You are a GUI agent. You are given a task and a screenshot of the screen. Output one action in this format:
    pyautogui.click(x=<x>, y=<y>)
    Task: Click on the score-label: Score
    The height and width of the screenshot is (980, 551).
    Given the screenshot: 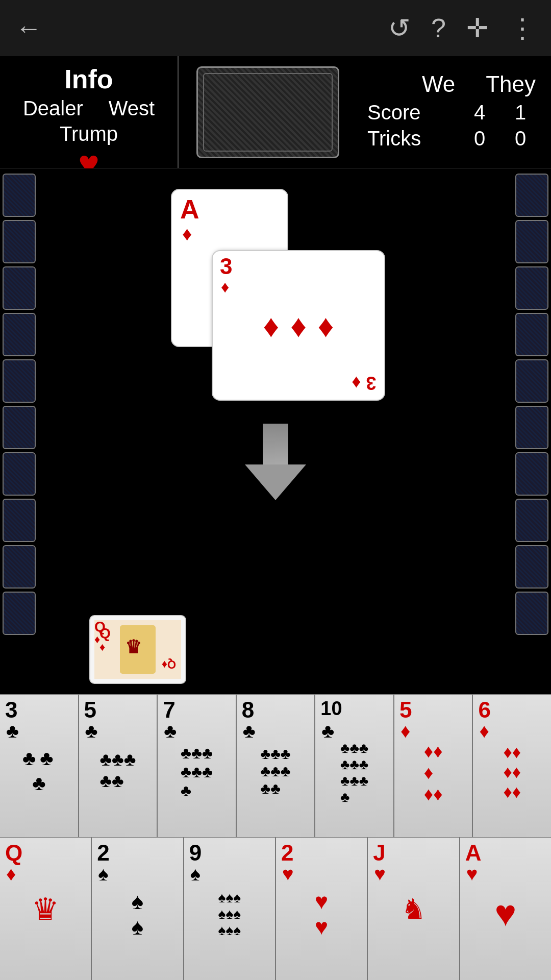 What is the action you would take?
    pyautogui.click(x=413, y=112)
    